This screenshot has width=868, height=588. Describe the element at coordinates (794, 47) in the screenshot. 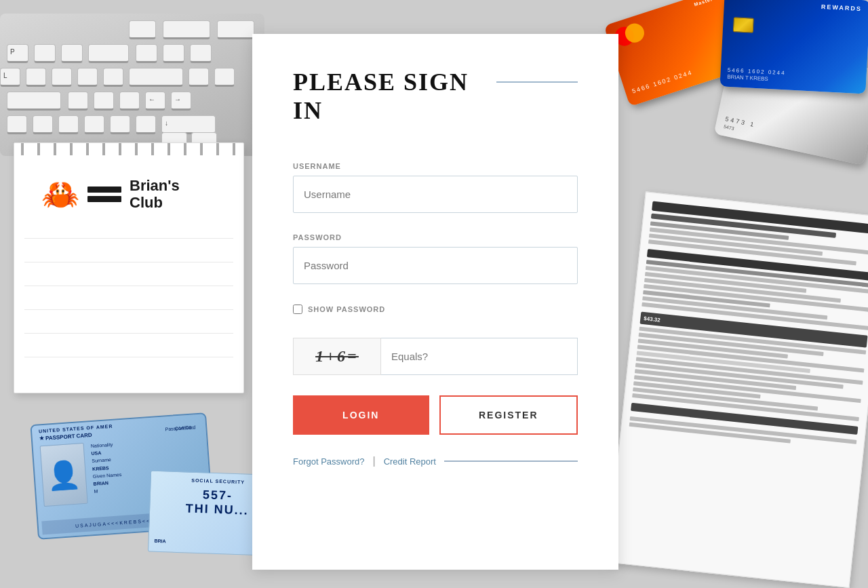

I see `credit-card-rewards: REWARDS 5466 1602 0244 BRIAN T KREBS` at that location.